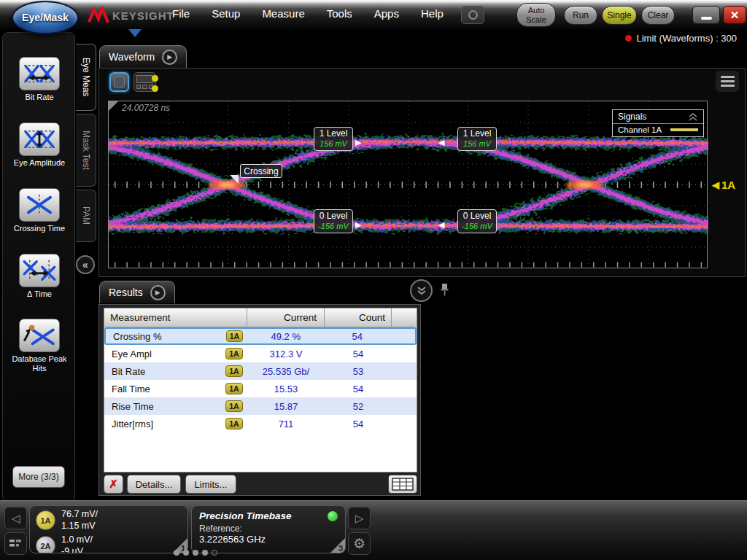 Image resolution: width=747 pixels, height=560 pixels. I want to click on column-current: Current, so click(286, 318).